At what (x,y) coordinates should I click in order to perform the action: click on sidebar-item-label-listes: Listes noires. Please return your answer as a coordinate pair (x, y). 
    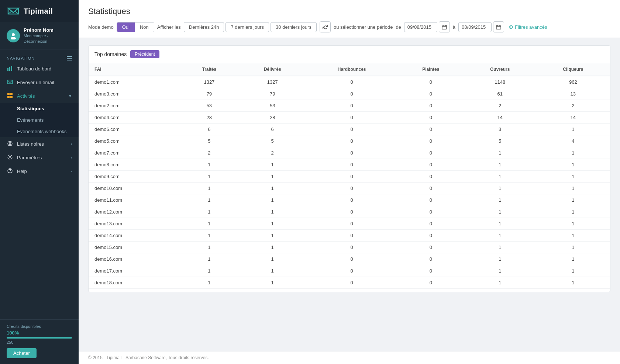
    Looking at the image, I should click on (30, 144).